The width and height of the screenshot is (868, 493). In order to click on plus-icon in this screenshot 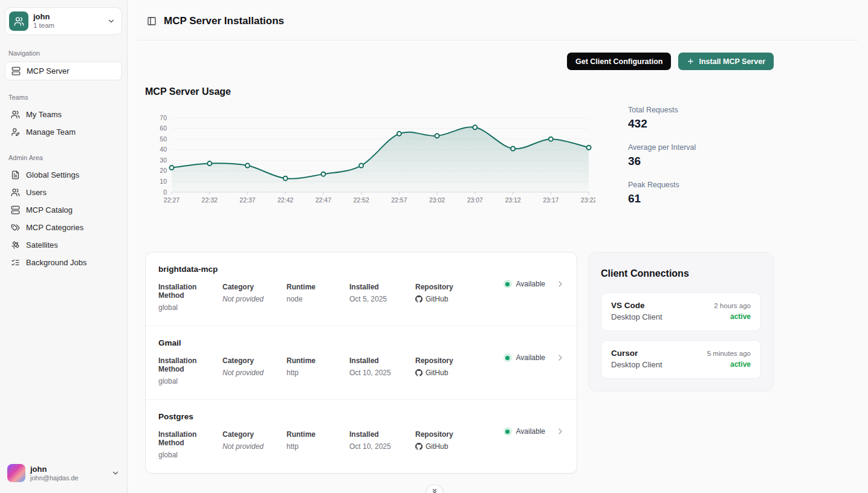, I will do `click(690, 62)`.